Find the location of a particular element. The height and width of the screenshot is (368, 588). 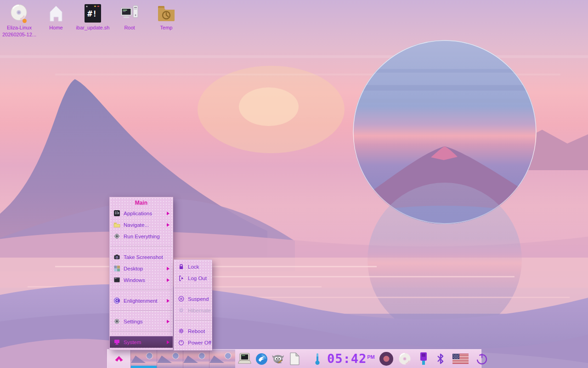

menu-item-label: Take Screenshot is located at coordinates (143, 257).